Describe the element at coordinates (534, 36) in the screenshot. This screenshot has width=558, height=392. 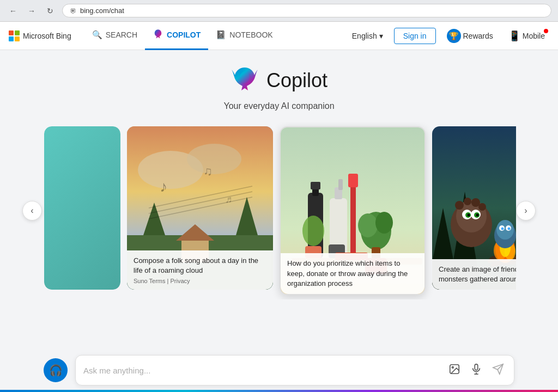
I see `mobile-label: Mobile` at that location.